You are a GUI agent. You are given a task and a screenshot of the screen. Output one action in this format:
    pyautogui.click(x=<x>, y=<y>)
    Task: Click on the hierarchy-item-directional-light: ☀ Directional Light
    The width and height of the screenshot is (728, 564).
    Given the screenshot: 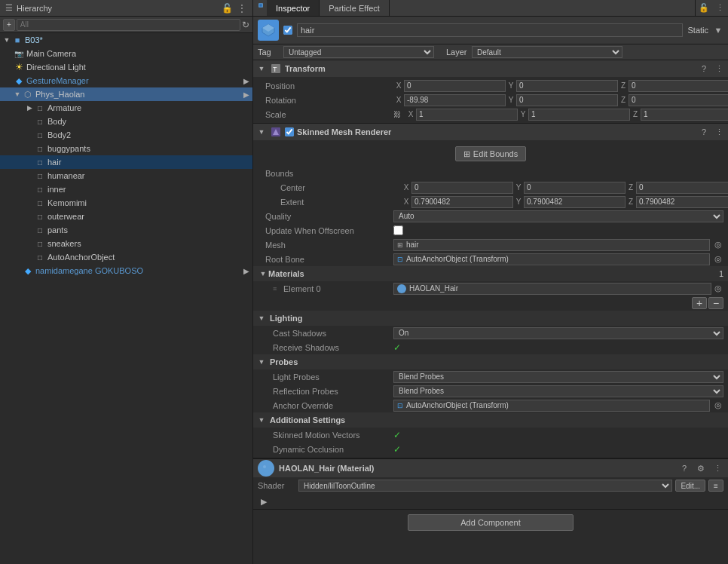 What is the action you would take?
    pyautogui.click(x=127, y=67)
    